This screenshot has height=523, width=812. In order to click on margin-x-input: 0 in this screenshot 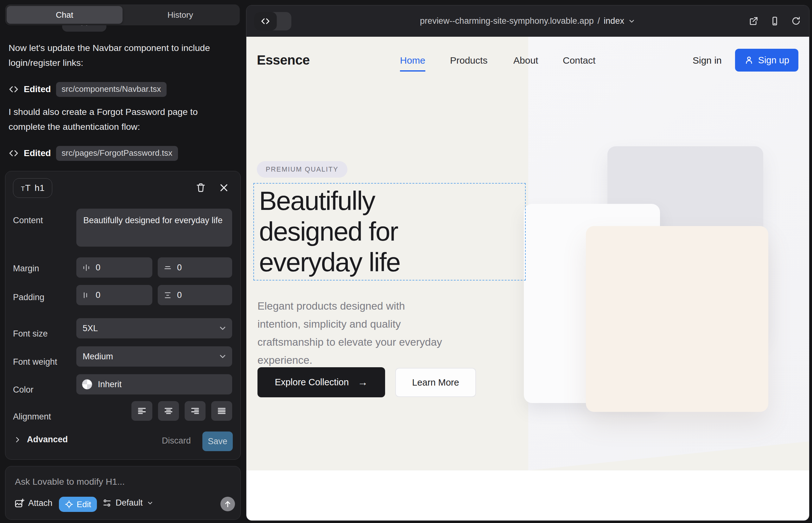, I will do `click(114, 268)`.